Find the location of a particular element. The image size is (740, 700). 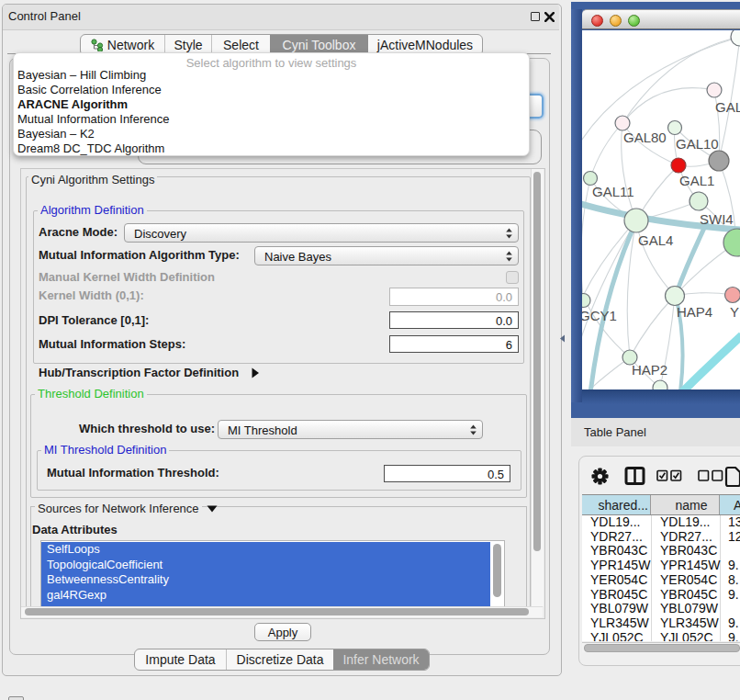

svg-text: GAL1 is located at coordinates (697, 180).